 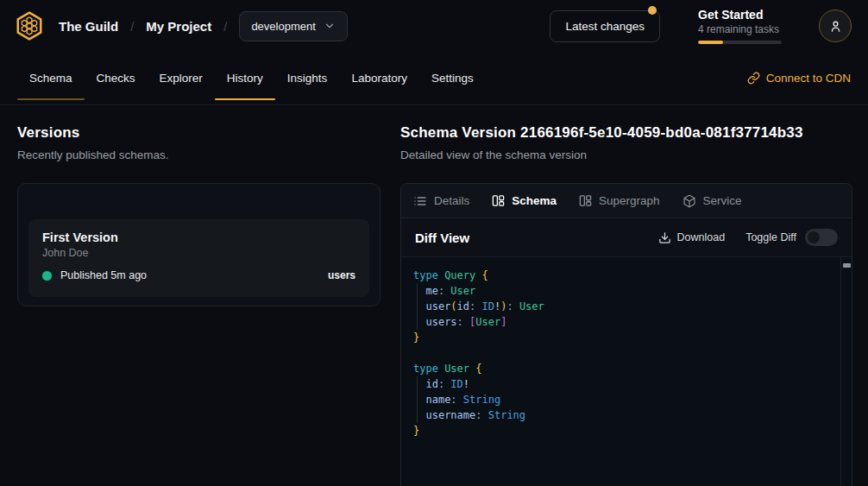 What do you see at coordinates (847, 266) in the screenshot?
I see `scrollbar-thumb` at bounding box center [847, 266].